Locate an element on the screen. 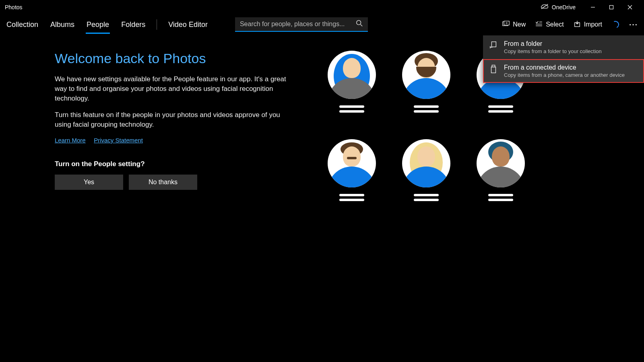  import-from-device: From a connected device Copy items from … is located at coordinates (564, 71).